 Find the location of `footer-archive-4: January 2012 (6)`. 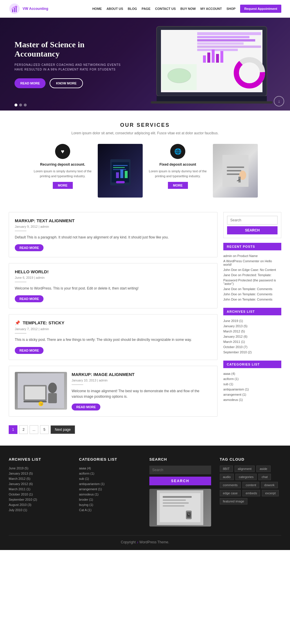

footer-archive-4: January 2012 (6) is located at coordinates (39, 484).